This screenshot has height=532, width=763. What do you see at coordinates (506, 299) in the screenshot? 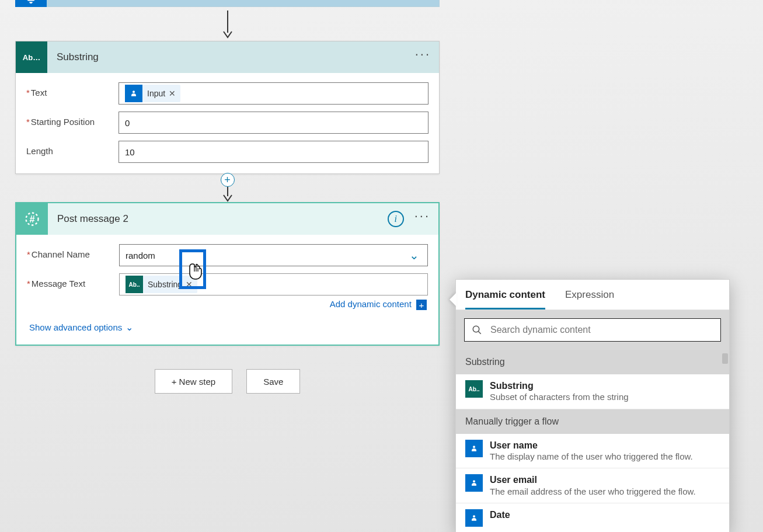
I see `tab-dynamic-content: Dynamic content` at bounding box center [506, 299].